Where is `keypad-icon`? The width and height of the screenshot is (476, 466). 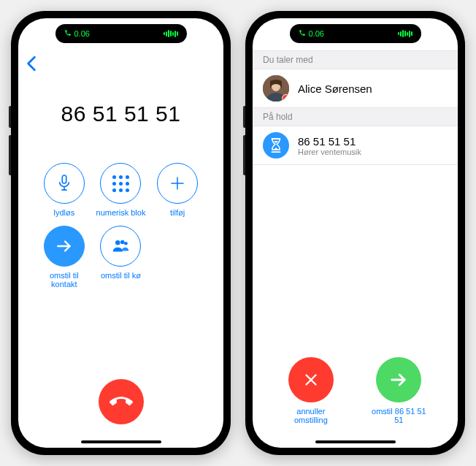
keypad-icon is located at coordinates (120, 183).